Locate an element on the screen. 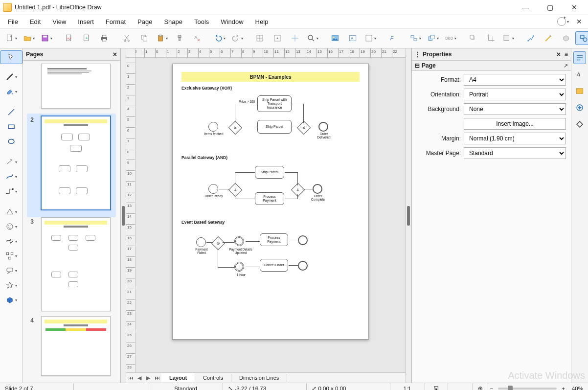 This screenshot has width=588, height=390. ellipse-tool is located at coordinates (11, 141).